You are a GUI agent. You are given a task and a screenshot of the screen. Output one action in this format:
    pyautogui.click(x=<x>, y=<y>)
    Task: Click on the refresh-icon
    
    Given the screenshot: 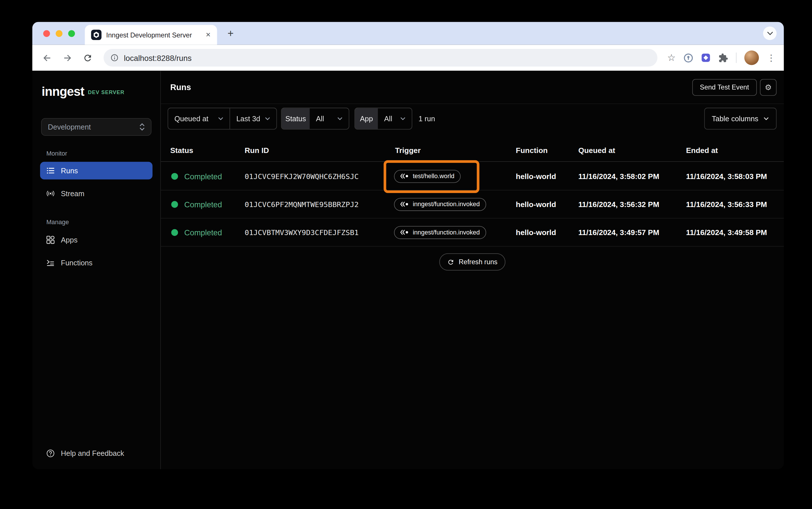 What is the action you would take?
    pyautogui.click(x=451, y=262)
    